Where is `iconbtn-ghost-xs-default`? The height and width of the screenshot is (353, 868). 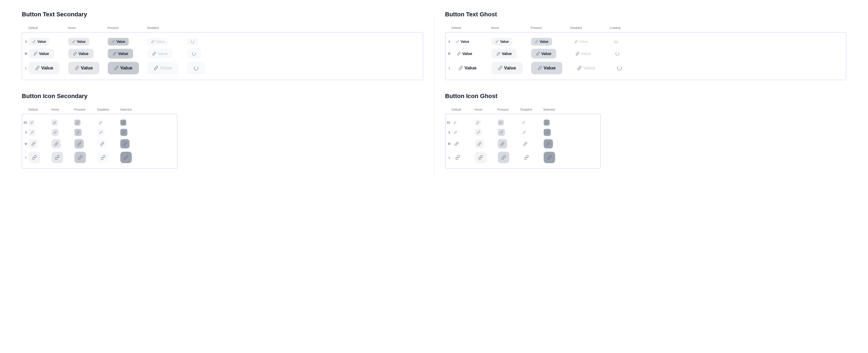
iconbtn-ghost-xs-default is located at coordinates (455, 122).